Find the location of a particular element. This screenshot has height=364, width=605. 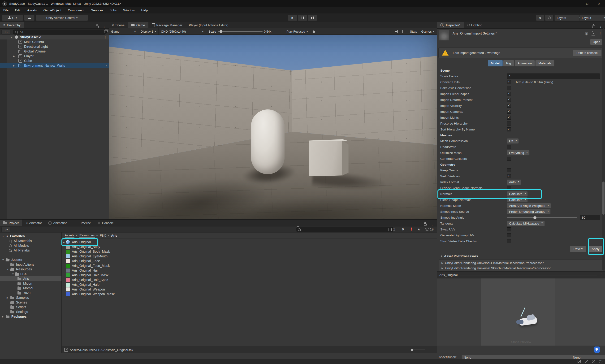

breadcrumb-resources: Resources is located at coordinates (87, 235).